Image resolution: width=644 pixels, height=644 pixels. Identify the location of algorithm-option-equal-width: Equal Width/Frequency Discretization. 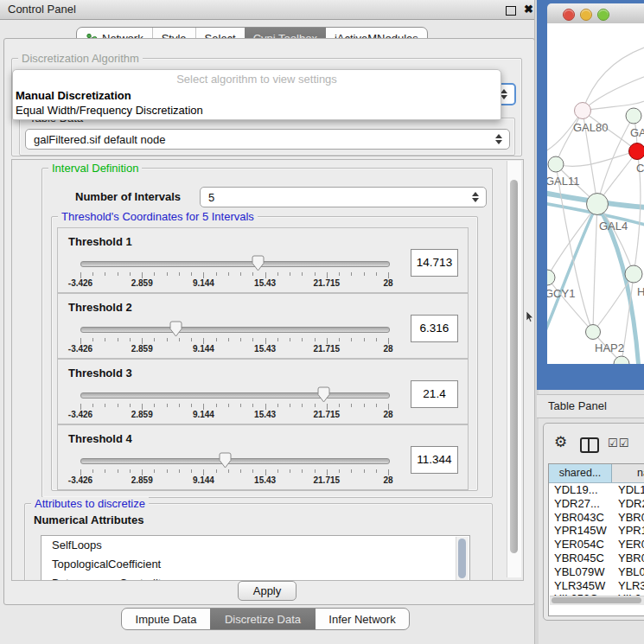
(109, 111).